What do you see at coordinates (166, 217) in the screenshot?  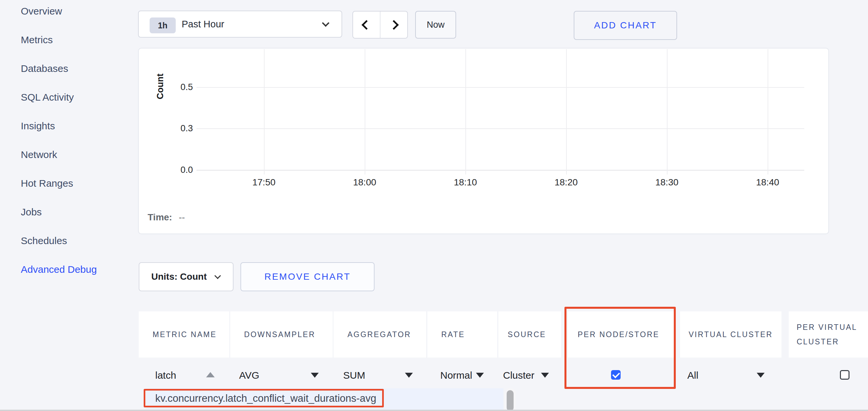 I see `hover-time-readout: Time:--` at bounding box center [166, 217].